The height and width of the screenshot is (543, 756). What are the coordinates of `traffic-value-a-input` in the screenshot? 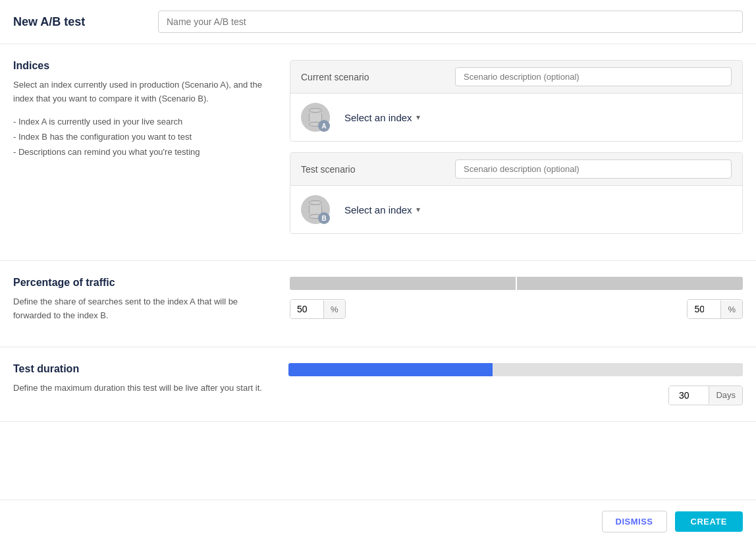 It's located at (307, 309).